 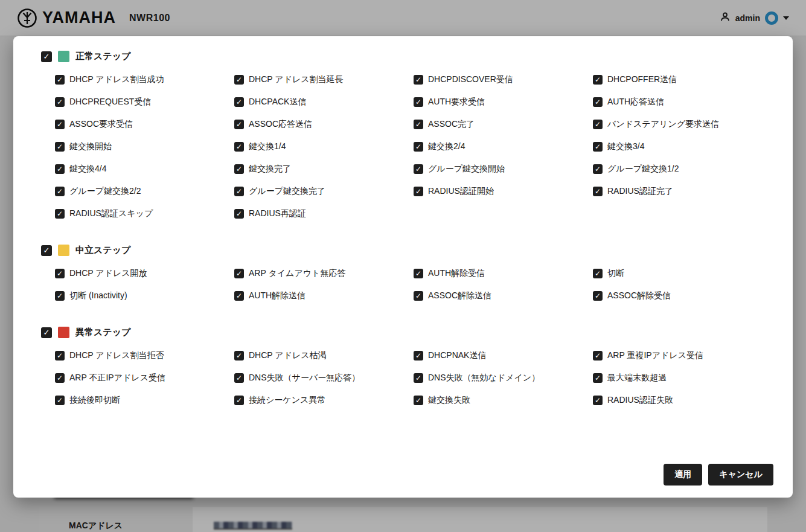 I want to click on step-checkbox-item: ✓最大端末数超過, so click(x=682, y=378).